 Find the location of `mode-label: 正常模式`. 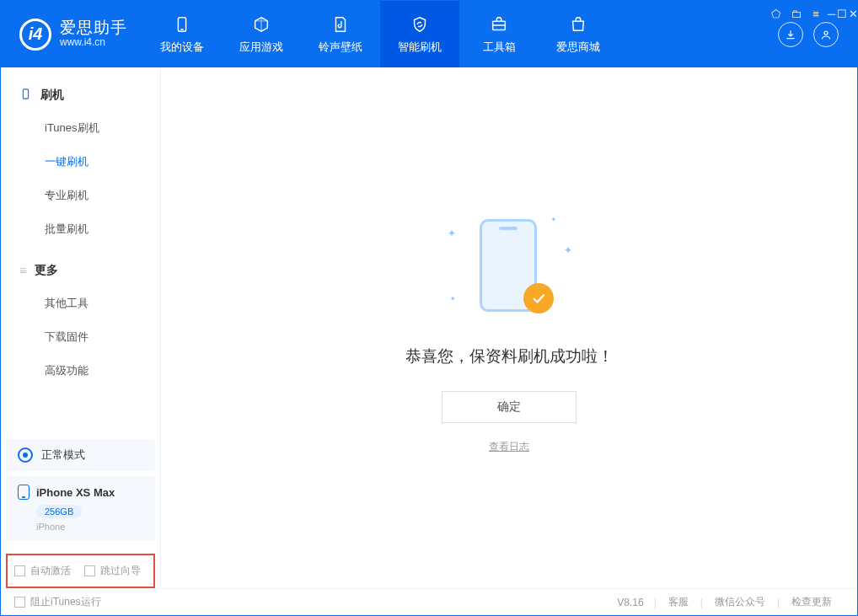

mode-label: 正常模式 is located at coordinates (63, 455).